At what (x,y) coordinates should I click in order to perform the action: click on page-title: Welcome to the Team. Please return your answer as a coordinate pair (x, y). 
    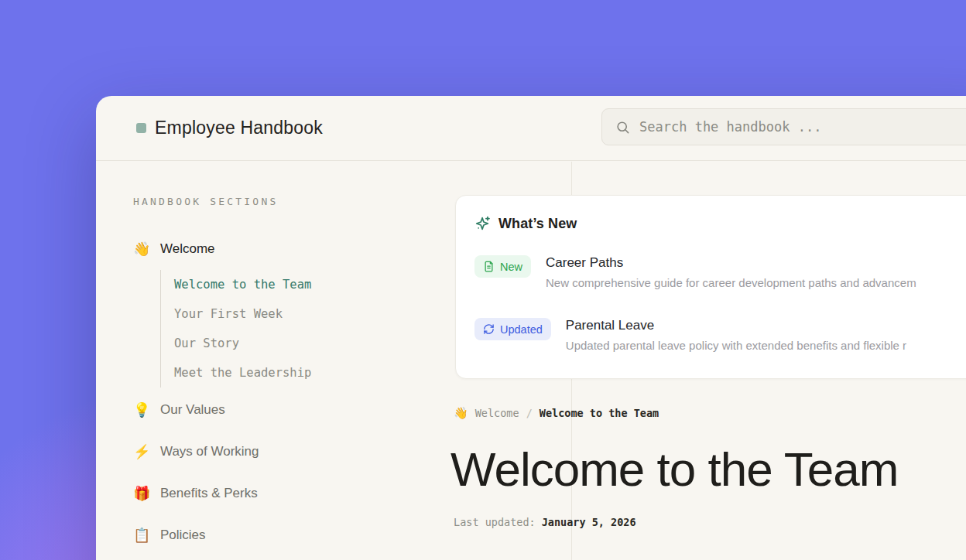
    Looking at the image, I should click on (674, 469).